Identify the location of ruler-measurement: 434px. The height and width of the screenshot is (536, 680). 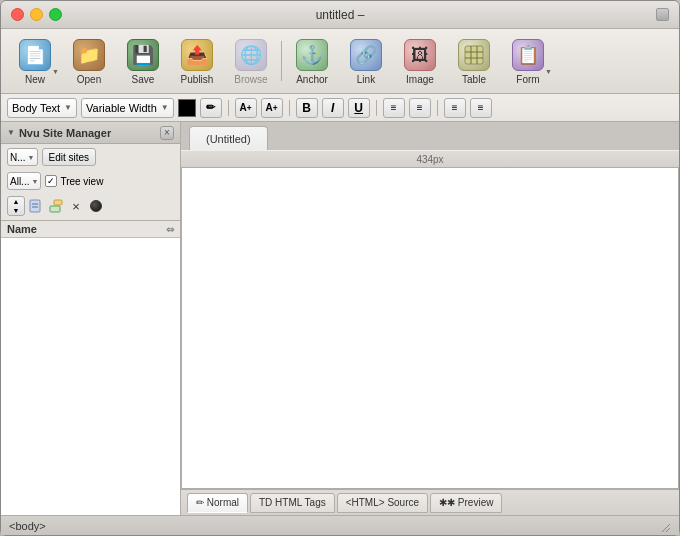
(430, 160).